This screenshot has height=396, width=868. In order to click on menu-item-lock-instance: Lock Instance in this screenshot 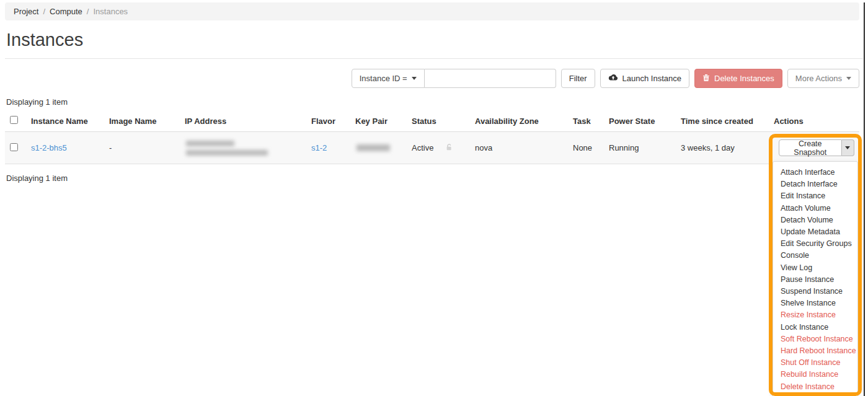, I will do `click(815, 327)`.